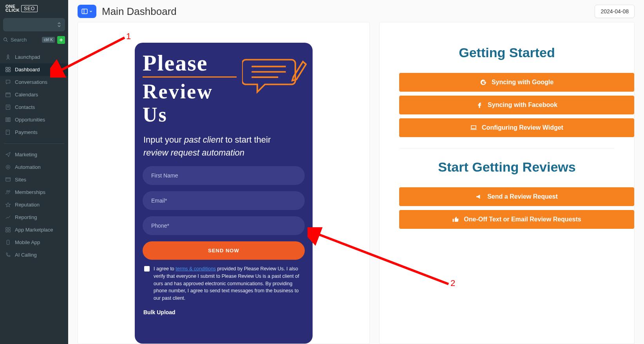 This screenshot has height=344, width=644. Describe the element at coordinates (34, 132) in the screenshot. I see `nav-payments: Payments` at that location.